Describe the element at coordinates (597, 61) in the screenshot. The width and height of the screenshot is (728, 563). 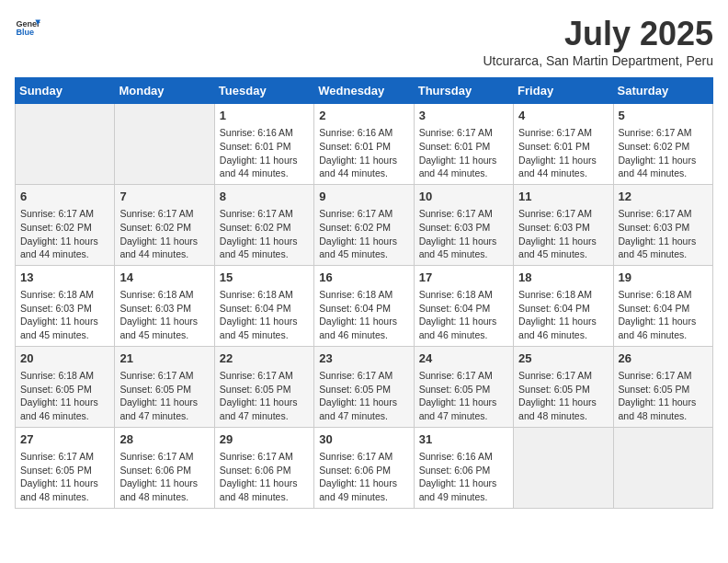
I see `location-title: Utcurarca, San Martin Department, Peru` at that location.